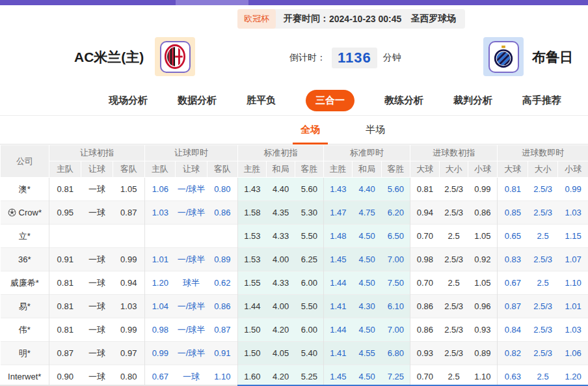 The height and width of the screenshot is (386, 588). What do you see at coordinates (25, 353) in the screenshot?
I see `company-cell: 明*` at bounding box center [25, 353].